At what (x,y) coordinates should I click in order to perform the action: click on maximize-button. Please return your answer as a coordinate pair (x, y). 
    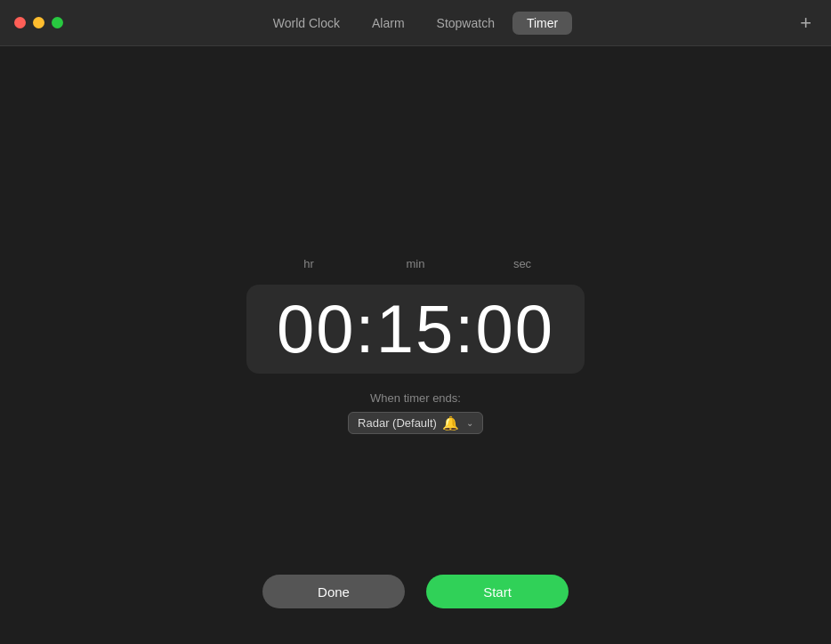
    Looking at the image, I should click on (57, 23).